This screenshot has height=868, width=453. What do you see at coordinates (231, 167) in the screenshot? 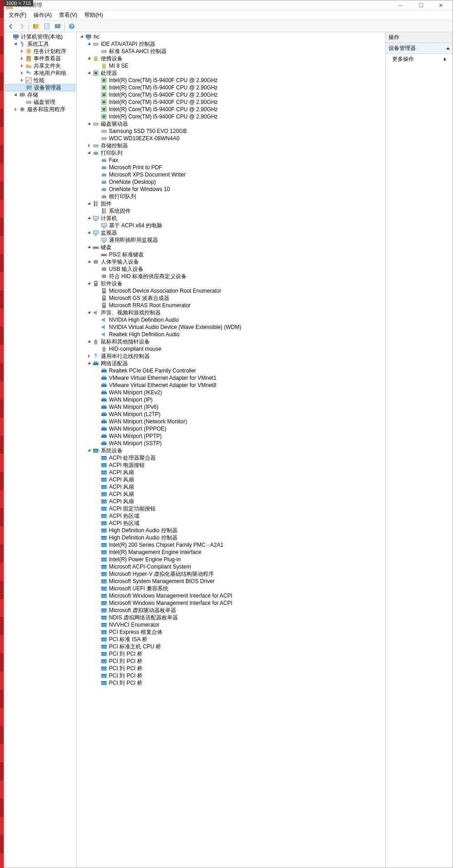
I see `device-item: Microsoft Print to PDF` at bounding box center [231, 167].